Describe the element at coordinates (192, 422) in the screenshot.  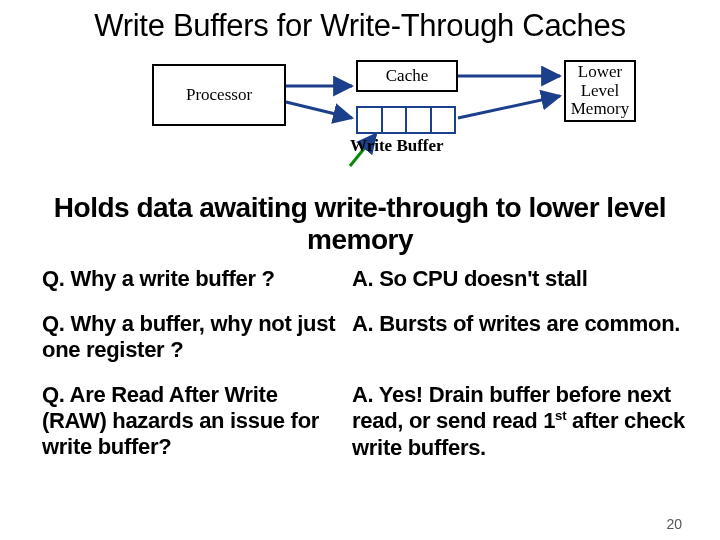
I see `question-3: Q. Are Read After Write (RAW) hazards an…` at that location.